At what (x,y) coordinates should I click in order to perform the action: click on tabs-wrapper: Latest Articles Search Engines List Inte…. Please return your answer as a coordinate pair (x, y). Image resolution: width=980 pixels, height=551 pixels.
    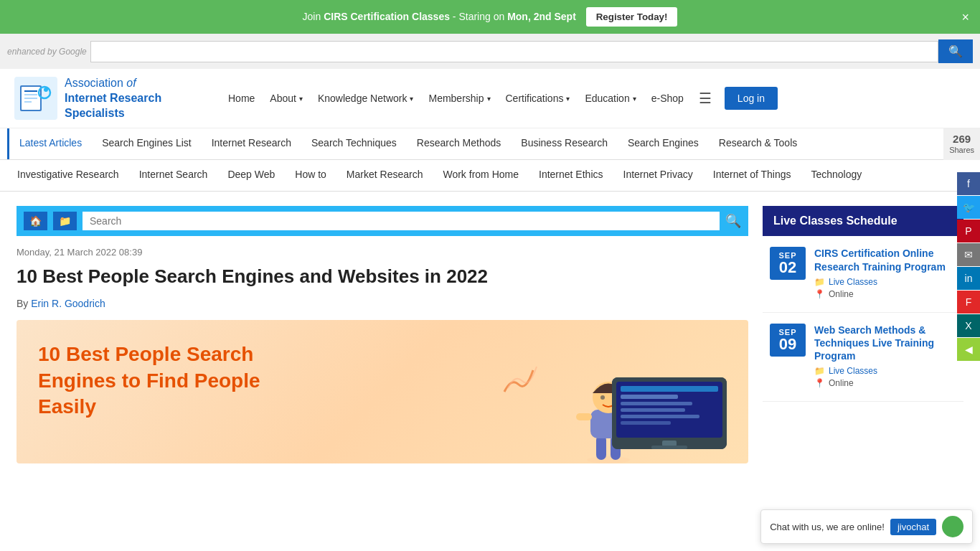
    Looking at the image, I should click on (490, 160).